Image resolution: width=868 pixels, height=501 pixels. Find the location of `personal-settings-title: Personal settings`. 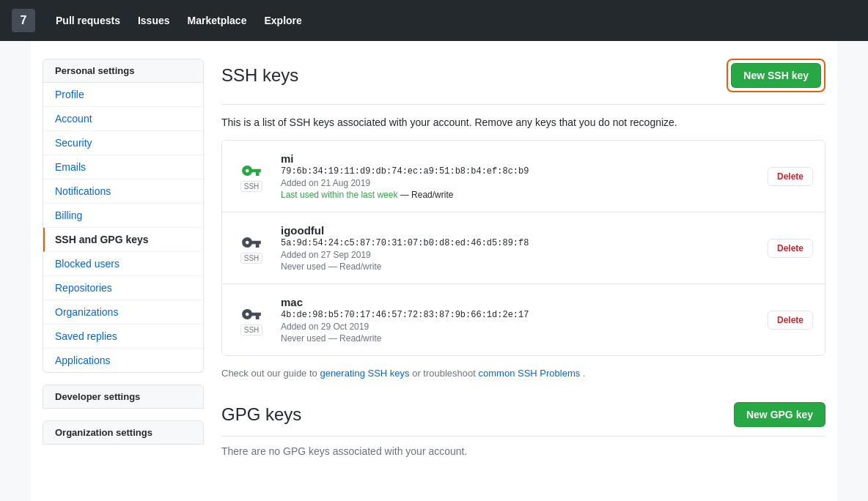

personal-settings-title: Personal settings is located at coordinates (123, 70).